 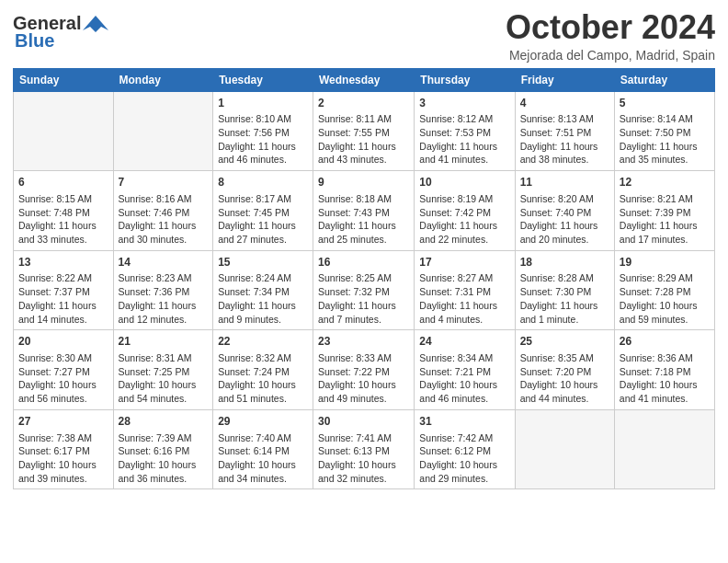 I want to click on day-number: 9, so click(x=364, y=182).